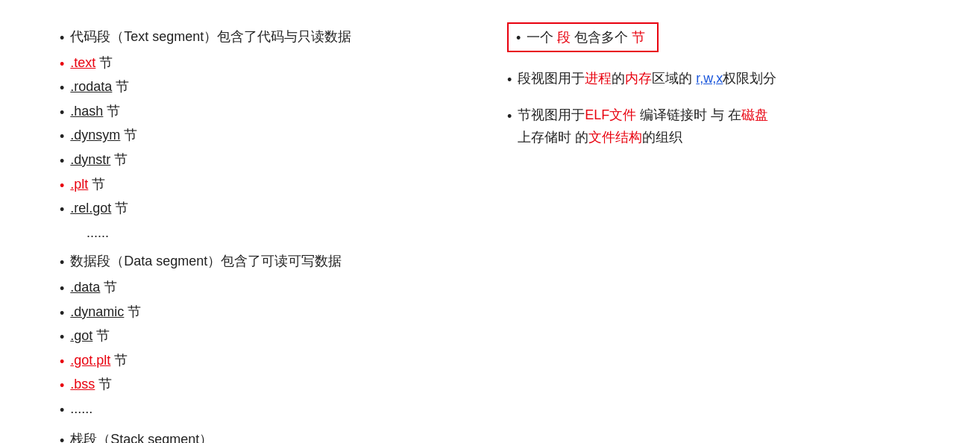 This screenshot has height=443, width=980. Describe the element at coordinates (268, 385) in the screenshot. I see `list-item: • .bss 节` at that location.